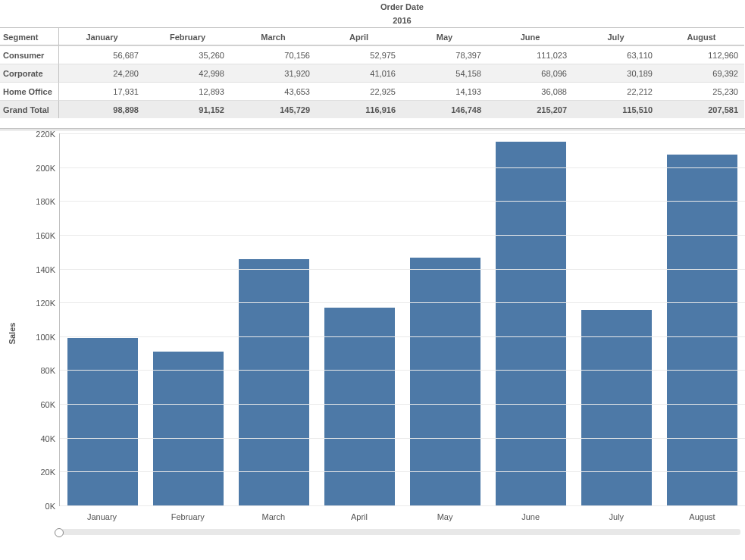 The height and width of the screenshot is (560, 745). I want to click on cell: 25,230, so click(702, 91).